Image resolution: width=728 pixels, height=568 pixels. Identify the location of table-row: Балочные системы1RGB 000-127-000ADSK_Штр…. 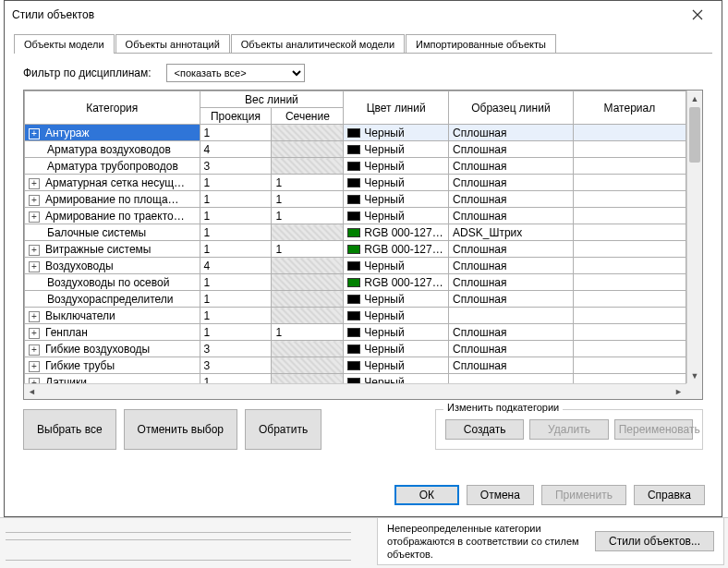
(356, 233).